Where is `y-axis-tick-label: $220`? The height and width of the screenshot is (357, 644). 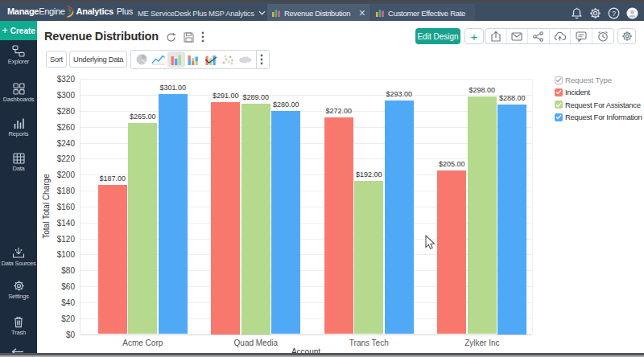 y-axis-tick-label: $220 is located at coordinates (59, 159).